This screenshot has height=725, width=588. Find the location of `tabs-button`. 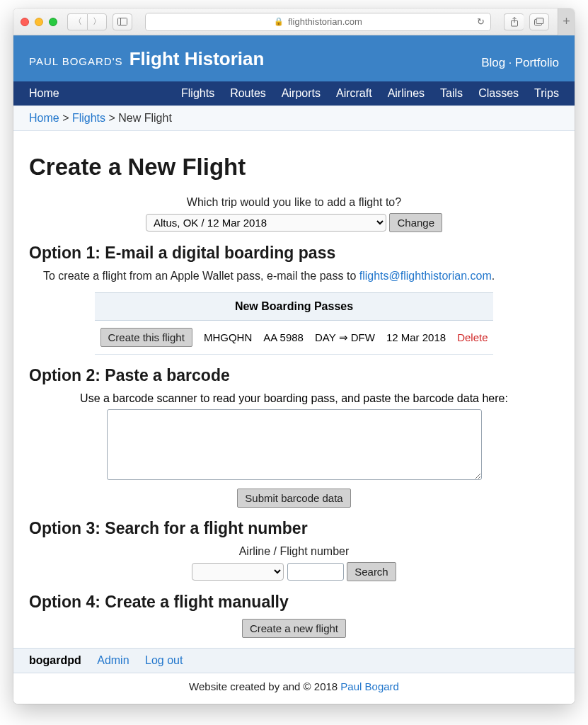

tabs-button is located at coordinates (539, 22).